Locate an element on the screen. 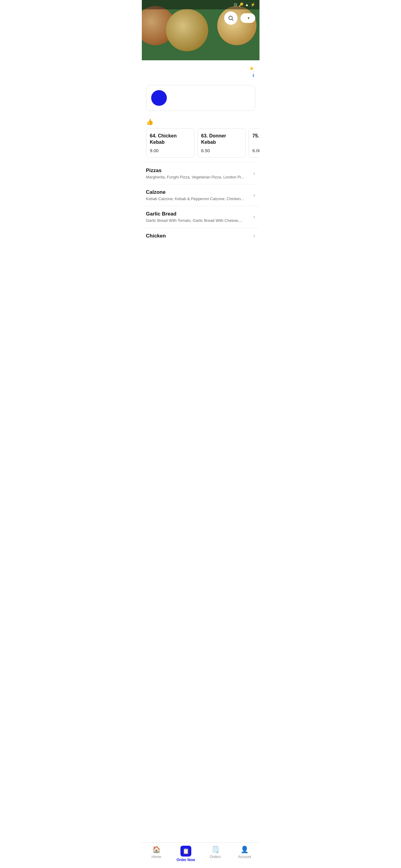  key-icon: 🔑 is located at coordinates (241, 5).